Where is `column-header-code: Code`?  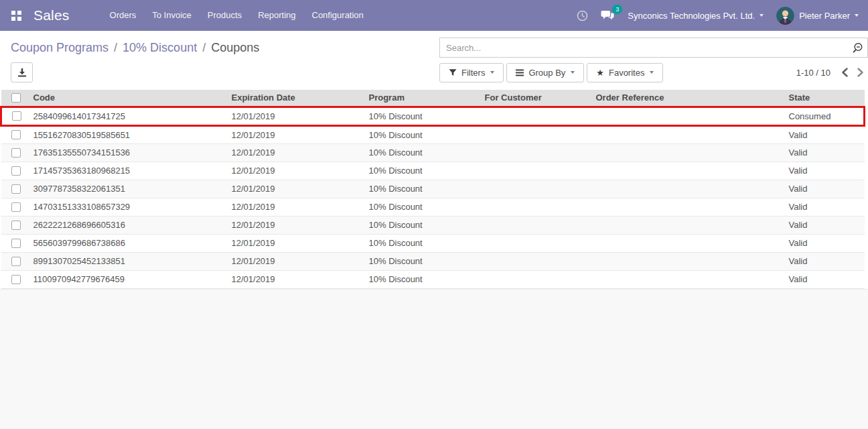 column-header-code: Code is located at coordinates (130, 98).